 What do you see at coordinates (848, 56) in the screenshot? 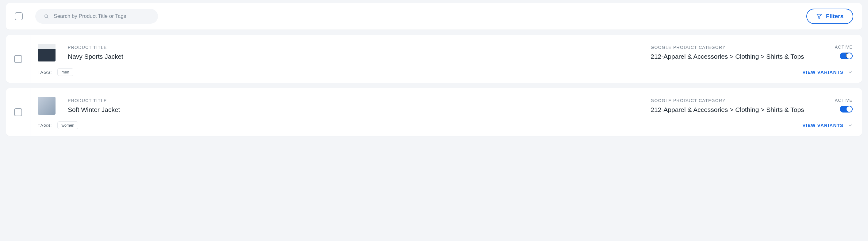
I see `cursor-icon` at bounding box center [848, 56].